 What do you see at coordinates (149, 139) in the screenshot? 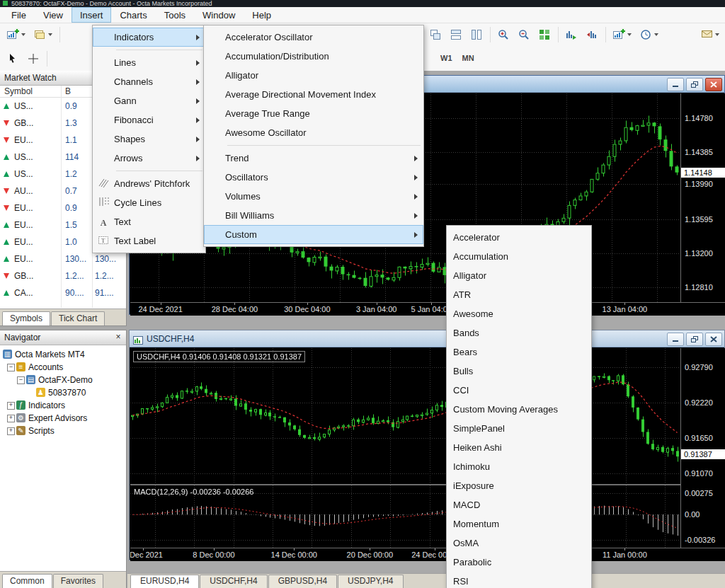
I see `insert-menu-item-shapes: Shapes` at bounding box center [149, 139].